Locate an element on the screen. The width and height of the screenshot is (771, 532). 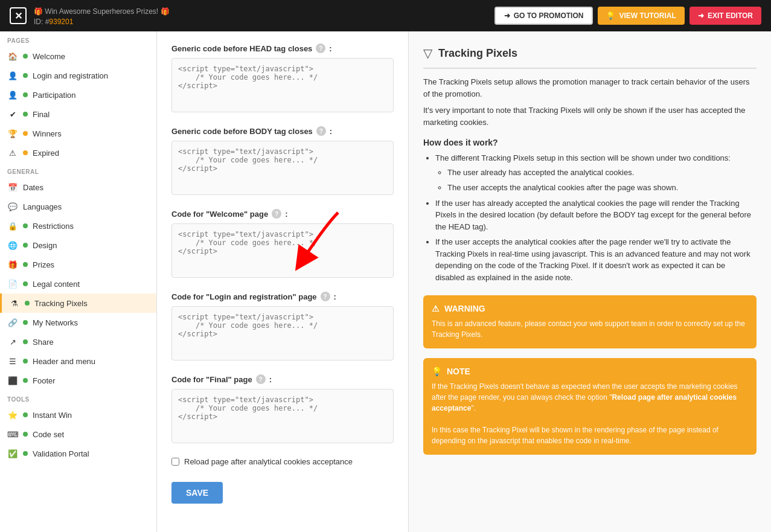
filter-icon: ▽ is located at coordinates (427, 53).